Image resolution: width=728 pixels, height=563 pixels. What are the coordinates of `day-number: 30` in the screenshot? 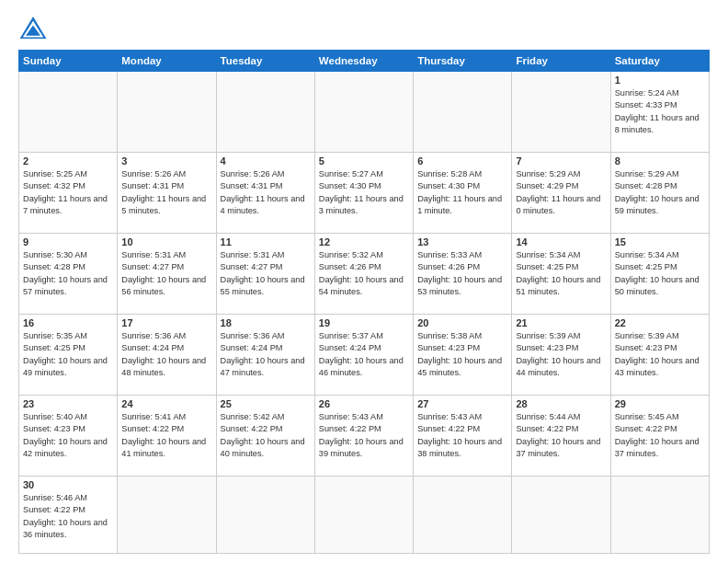 It's located at (68, 485).